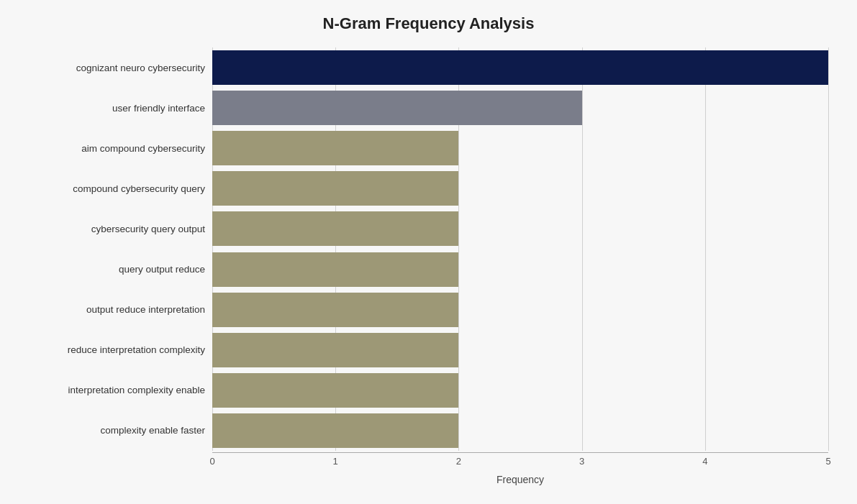  Describe the element at coordinates (459, 462) in the screenshot. I see `x-tick-label: 2` at that location.